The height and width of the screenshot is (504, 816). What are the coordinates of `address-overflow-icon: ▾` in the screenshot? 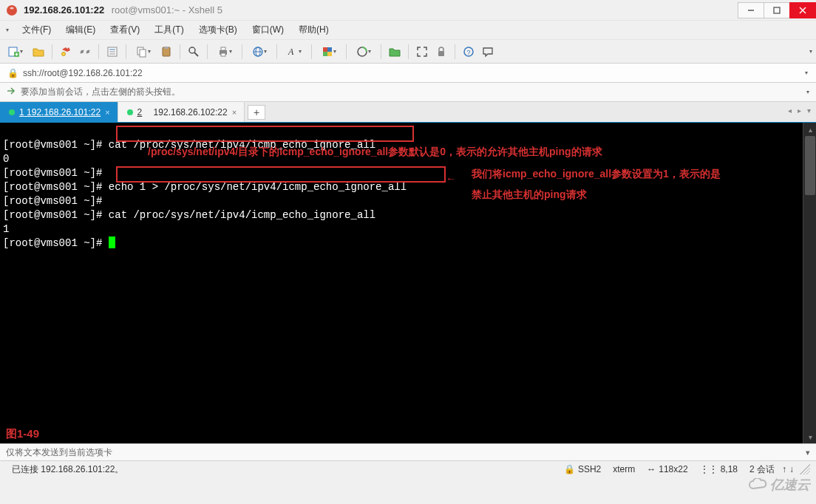 It's located at (806, 73).